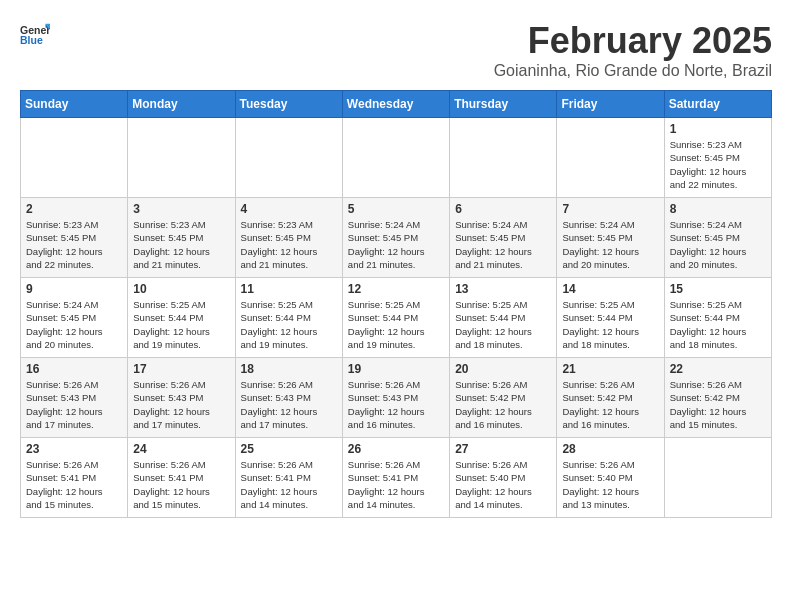  What do you see at coordinates (396, 398) in the screenshot?
I see `calendar-week-row: 16Sunrise: 5:26 AM Sunset: 5:43 PM Dayli…` at bounding box center [396, 398].